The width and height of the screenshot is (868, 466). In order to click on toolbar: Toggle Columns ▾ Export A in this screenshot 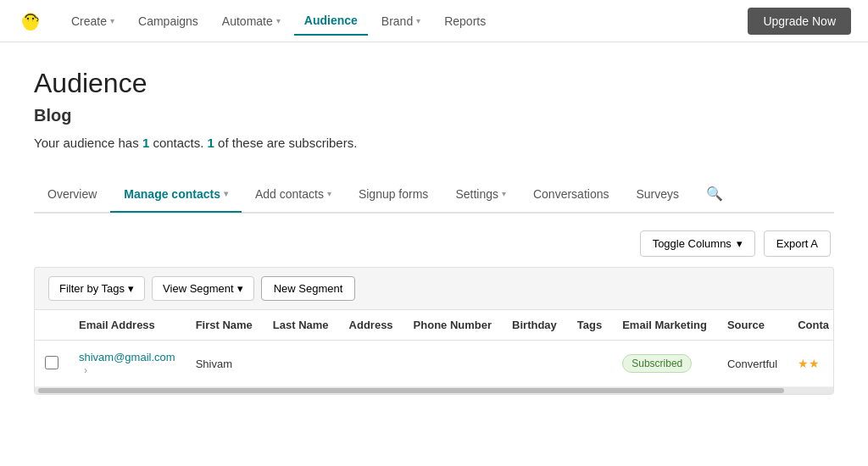, I will do `click(434, 244)`.